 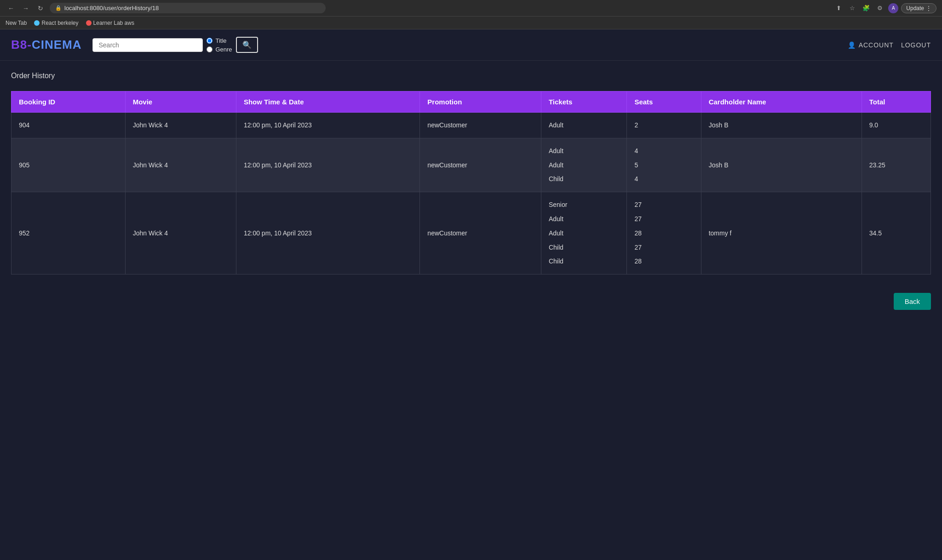 I want to click on account-link: 👤 ACCOUNT, so click(x=871, y=45).